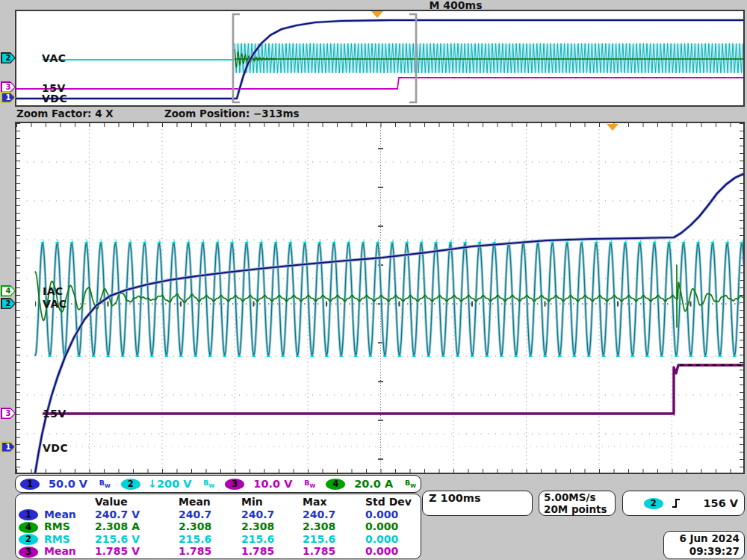 This screenshot has width=747, height=560. Describe the element at coordinates (55, 304) in the screenshot. I see `main-label-vac: VAC` at that location.